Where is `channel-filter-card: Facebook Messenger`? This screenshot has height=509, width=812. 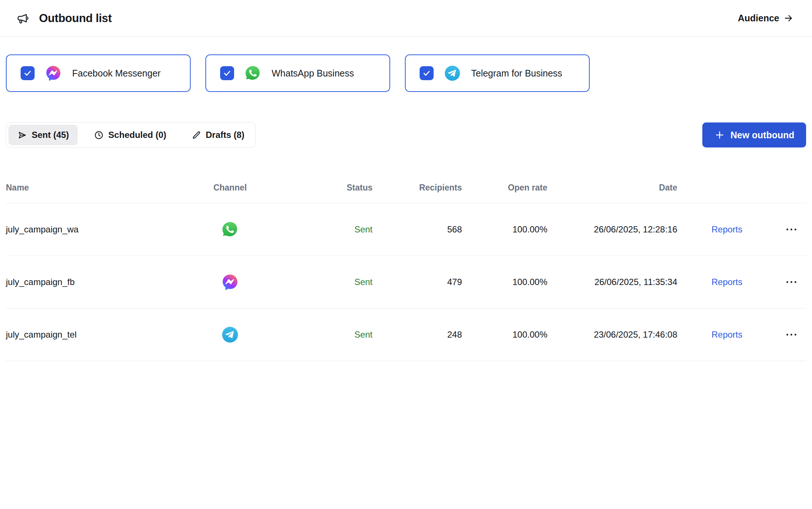 channel-filter-card: Facebook Messenger is located at coordinates (98, 73).